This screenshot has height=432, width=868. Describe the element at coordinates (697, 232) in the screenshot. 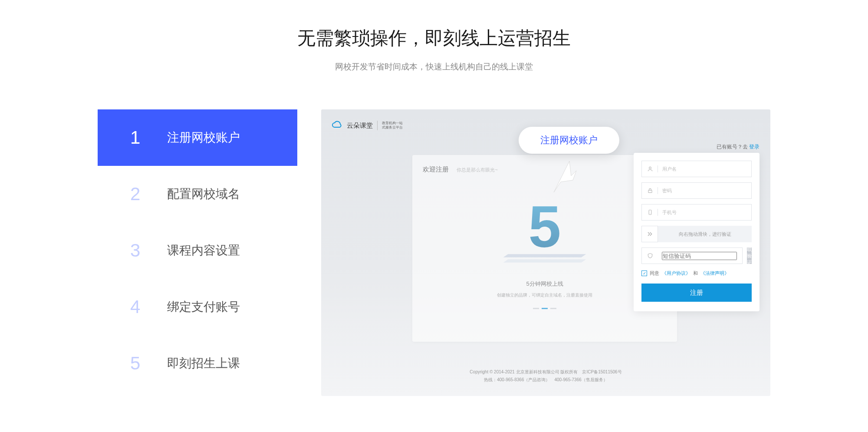

I see `register-form: 向右拖动滑块，进行验证 获取验证码 ✓ 同意 《用户协议》 和 《法律声明》` at that location.